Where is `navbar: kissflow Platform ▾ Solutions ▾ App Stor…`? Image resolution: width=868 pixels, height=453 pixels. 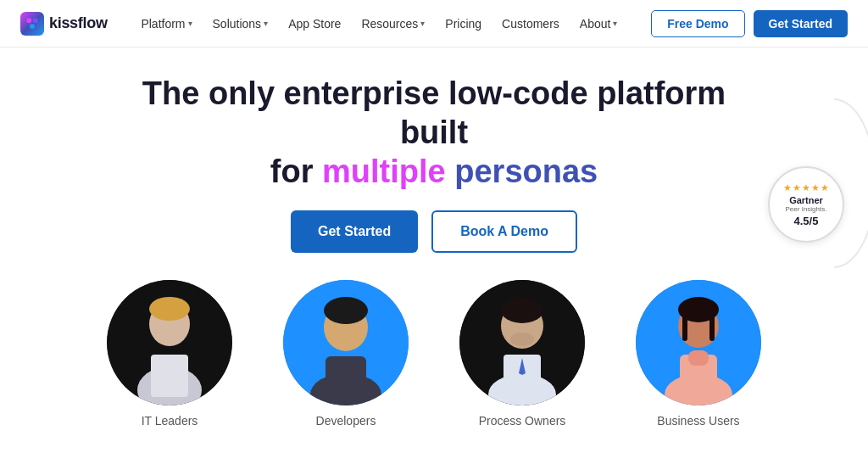 navbar: kissflow Platform ▾ Solutions ▾ App Stor… is located at coordinates (434, 24).